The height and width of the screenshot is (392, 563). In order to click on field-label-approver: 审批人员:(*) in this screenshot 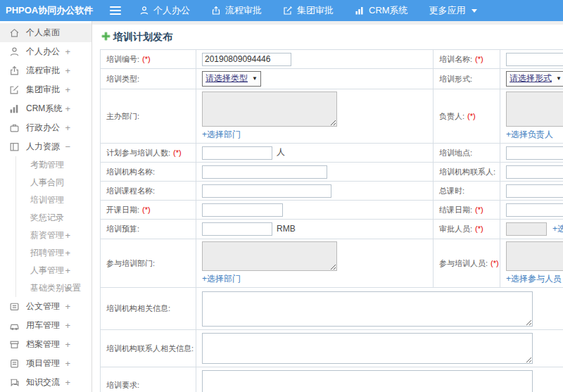, I will do `click(467, 229)`.